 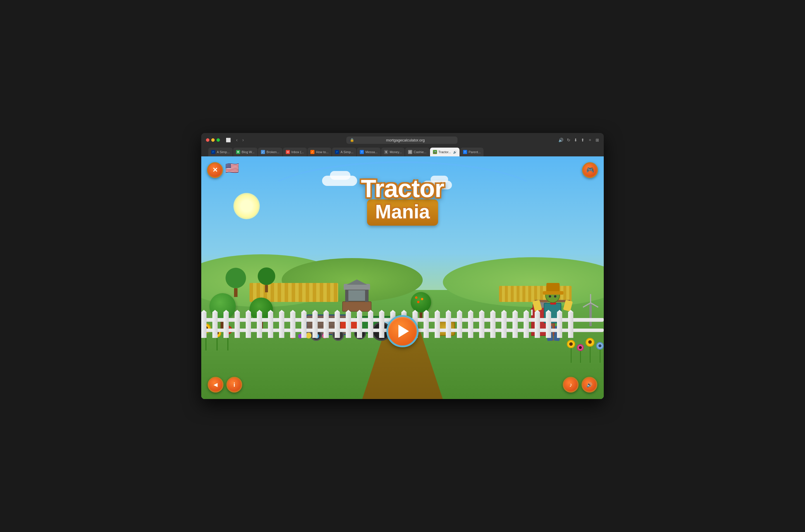 What do you see at coordinates (589, 385) in the screenshot?
I see `sound-icon: 🔊` at bounding box center [589, 385].